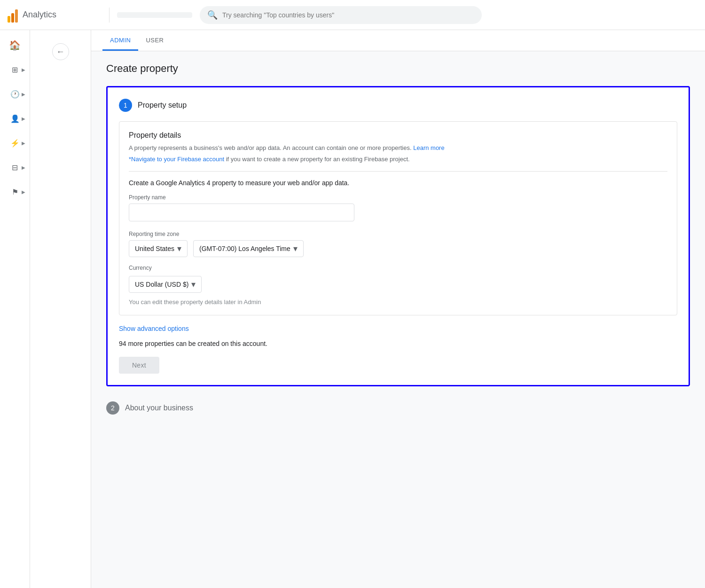  I want to click on nav-home: 🏠, so click(15, 45).